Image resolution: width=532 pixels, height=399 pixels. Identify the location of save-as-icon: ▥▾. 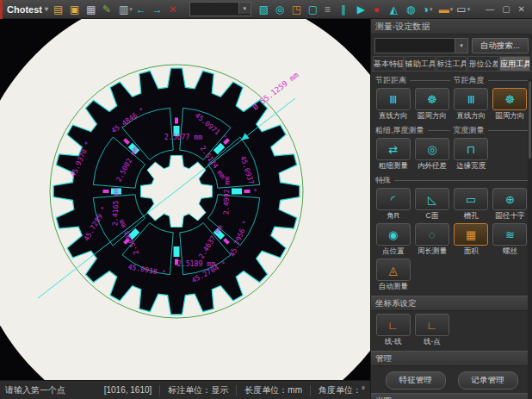
(126, 9).